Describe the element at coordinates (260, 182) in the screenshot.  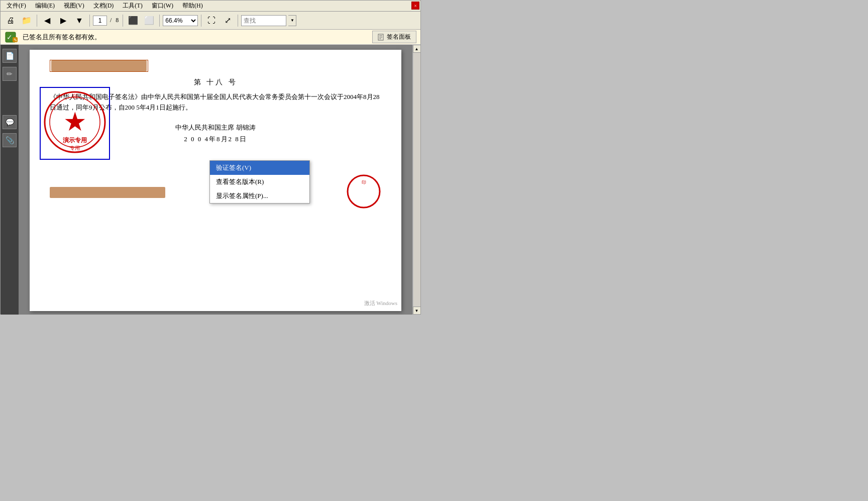
I see `context-menu: 验证签名(V) 查看签名版本(R) 显示签名属性(P)...` at that location.